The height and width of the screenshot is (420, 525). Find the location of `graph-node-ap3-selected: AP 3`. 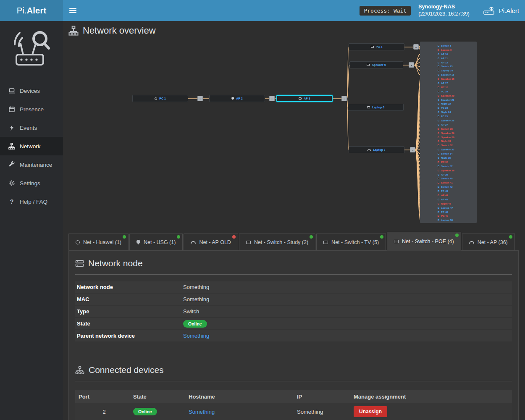

graph-node-ap3-selected: AP 3 is located at coordinates (304, 98).